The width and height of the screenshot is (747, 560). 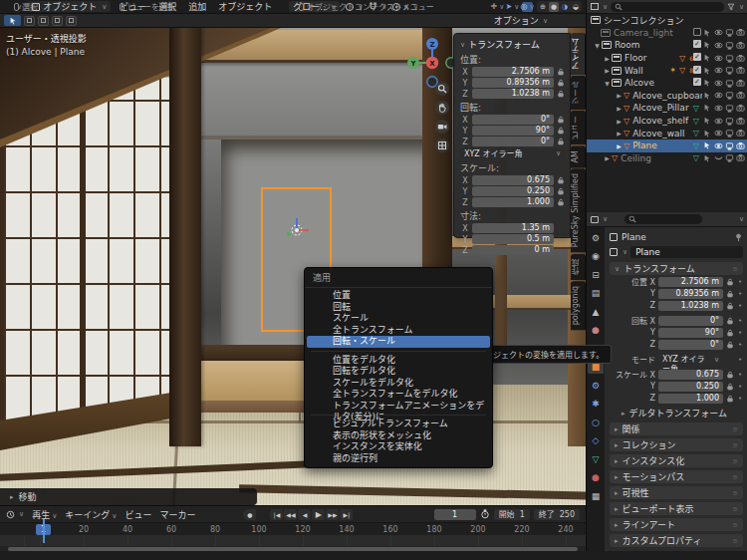 What do you see at coordinates (398, 424) in the screenshot?
I see `menu-item-visual-transform: ビジュアルトランスフォーム` at bounding box center [398, 424].